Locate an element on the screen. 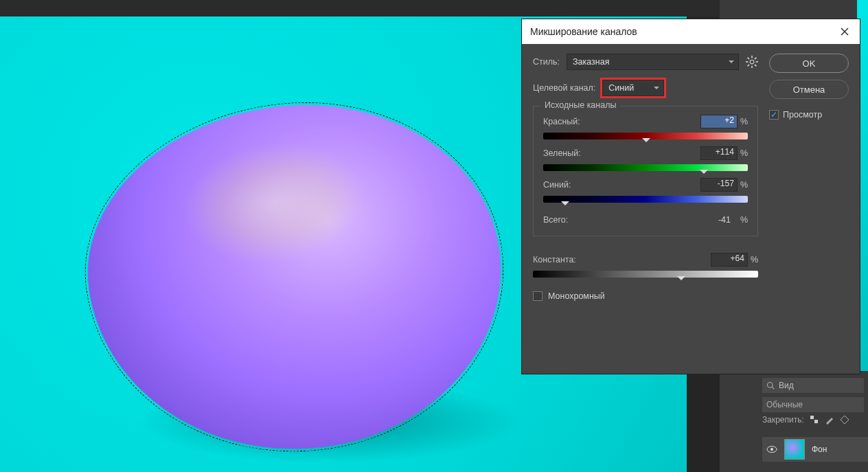  lock-transparent-icon is located at coordinates (814, 420).